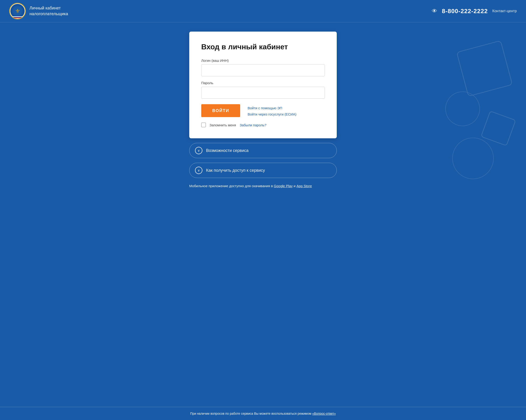 The image size is (526, 420). Describe the element at coordinates (263, 125) in the screenshot. I see `remember-row: Запомнить меня Забыли пароль?` at that location.